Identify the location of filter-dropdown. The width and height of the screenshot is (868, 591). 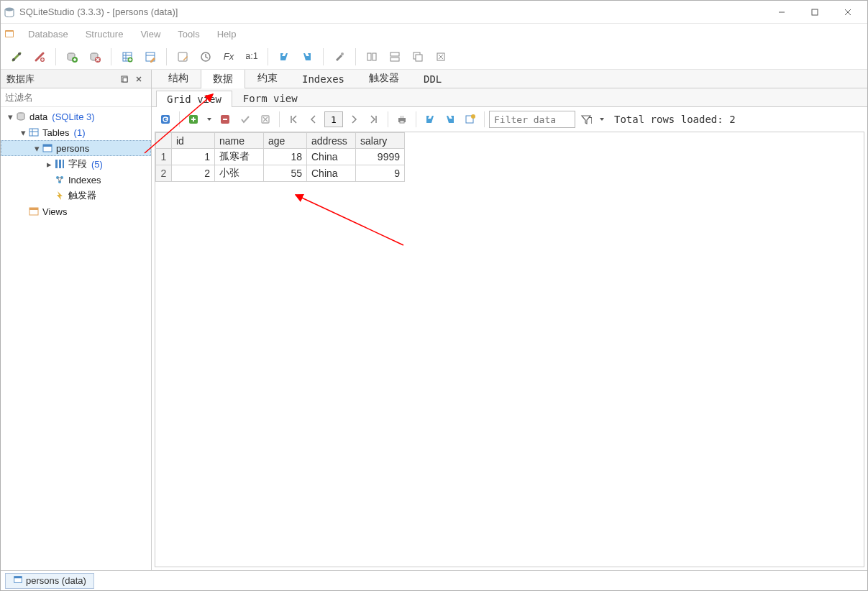
(602, 119).